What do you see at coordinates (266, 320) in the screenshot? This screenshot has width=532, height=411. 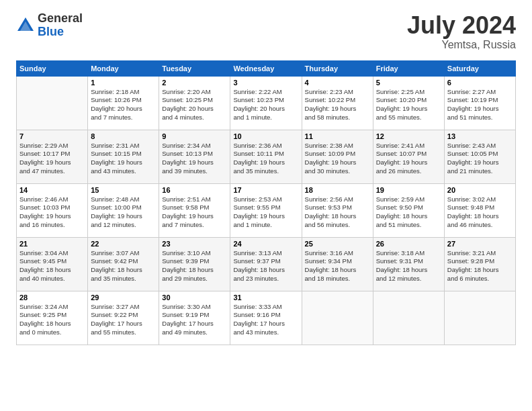 I see `day-info-31: Sunrise: 3:33 AM Sunset: 9:16 PM Dayligh…` at bounding box center [266, 320].